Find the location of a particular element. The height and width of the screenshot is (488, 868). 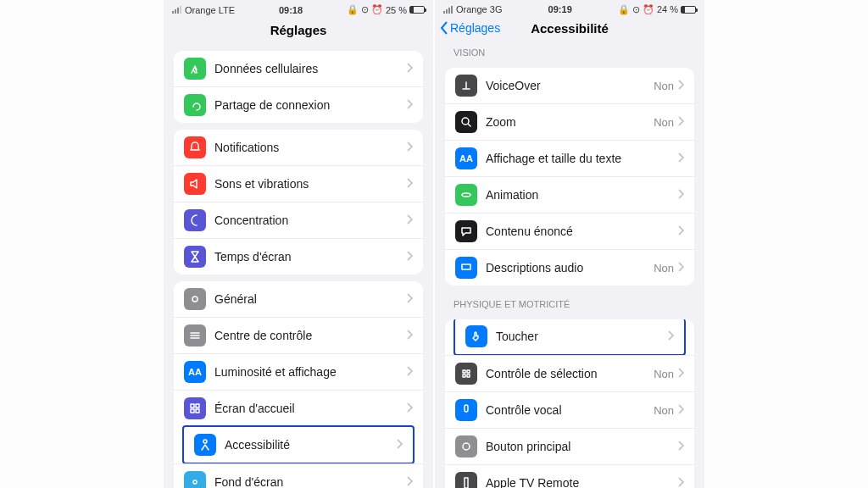

row-label: VoiceOver is located at coordinates (570, 86).